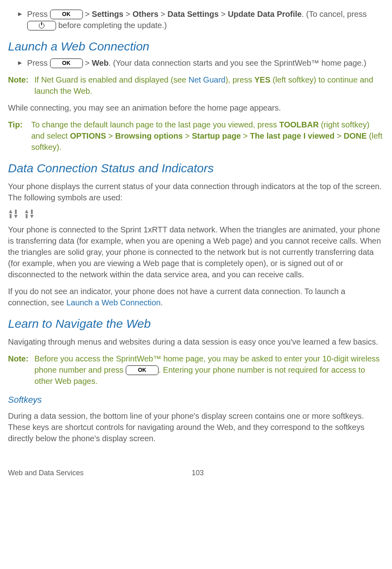 The width and height of the screenshot is (392, 569). What do you see at coordinates (209, 85) in the screenshot?
I see `note-body: If Net Guard is enabled and displayed (s…` at bounding box center [209, 85].